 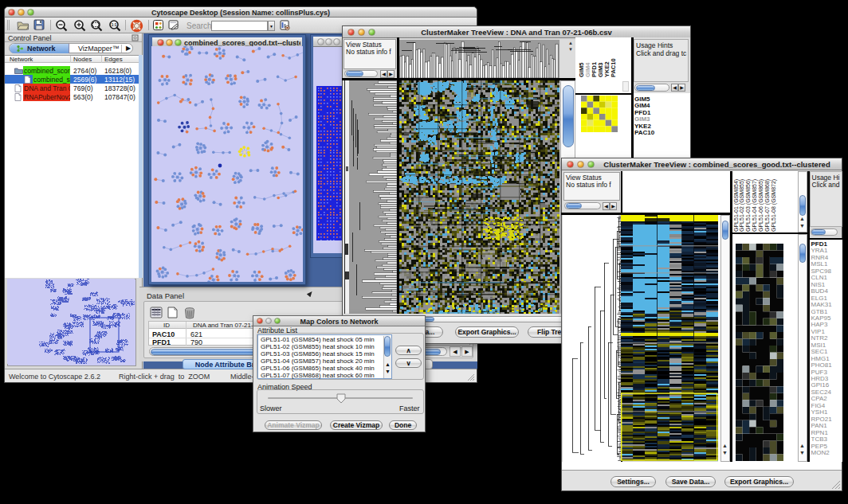 What do you see at coordinates (755, 205) in the screenshot?
I see `svg-text: GPL51-04 (GSM857)` at bounding box center [755, 205].